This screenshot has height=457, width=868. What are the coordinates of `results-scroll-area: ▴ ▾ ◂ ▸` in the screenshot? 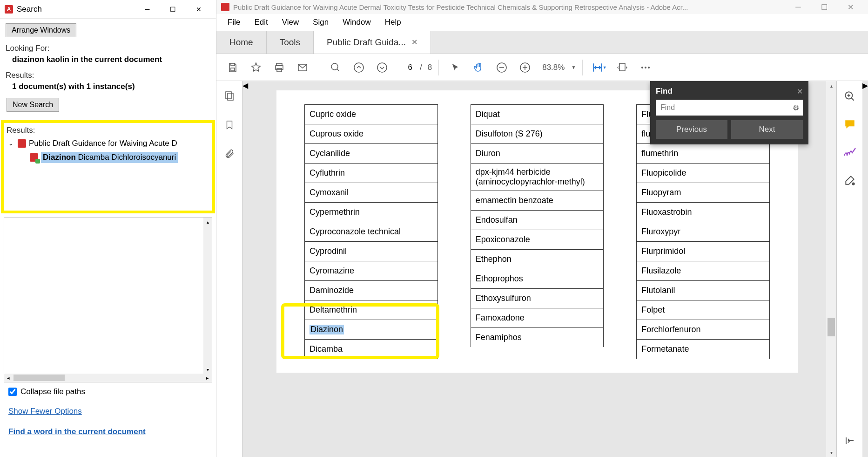 It's located at (108, 300).